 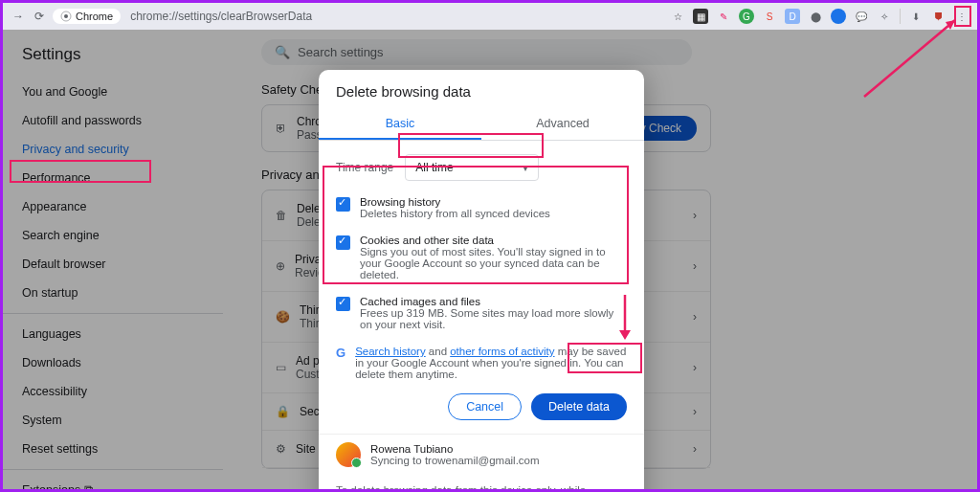 What do you see at coordinates (18, 16) in the screenshot?
I see `forward-icon: →` at bounding box center [18, 16].